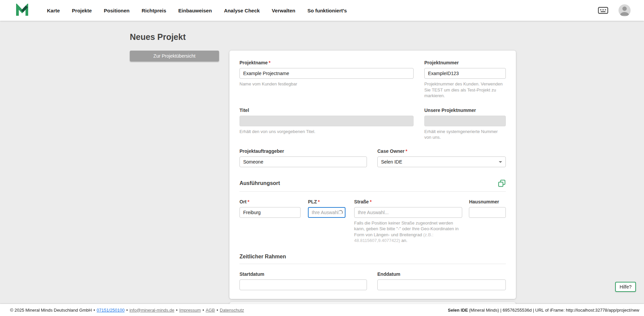  Describe the element at coordinates (465, 135) in the screenshot. I see `unsere-projektnummer-helper: Erhält eine systemgenerierte Nummer von …` at that location.